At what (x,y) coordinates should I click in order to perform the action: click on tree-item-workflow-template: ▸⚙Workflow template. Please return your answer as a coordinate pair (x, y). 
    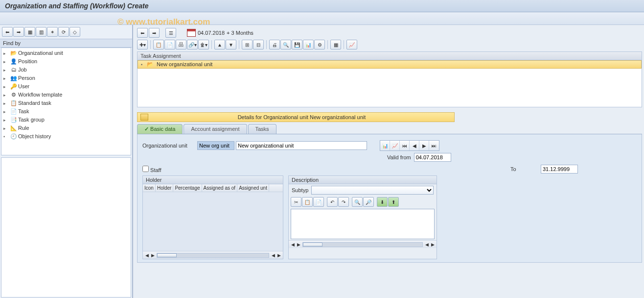
    Looking at the image, I should click on (66, 95).